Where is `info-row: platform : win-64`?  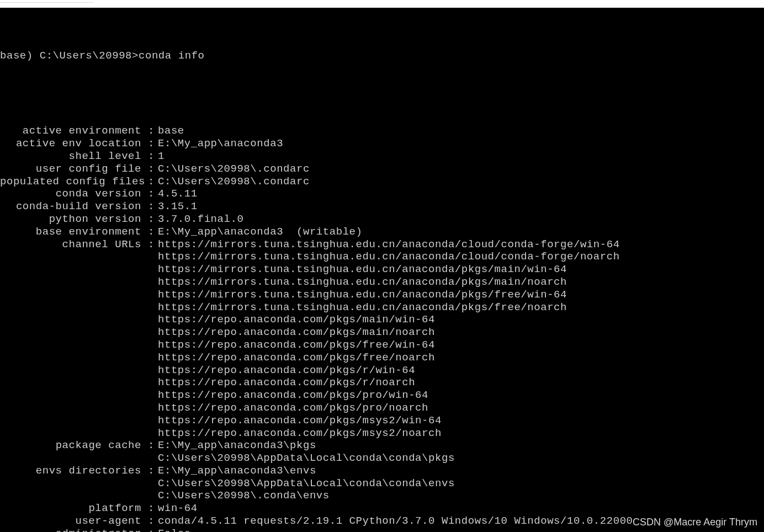
info-row: platform : win-64 is located at coordinates (382, 509).